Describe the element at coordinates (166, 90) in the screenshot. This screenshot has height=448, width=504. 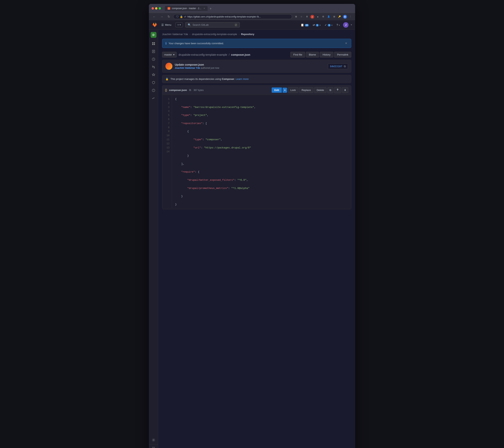
I see `code-file-icon: {}` at that location.